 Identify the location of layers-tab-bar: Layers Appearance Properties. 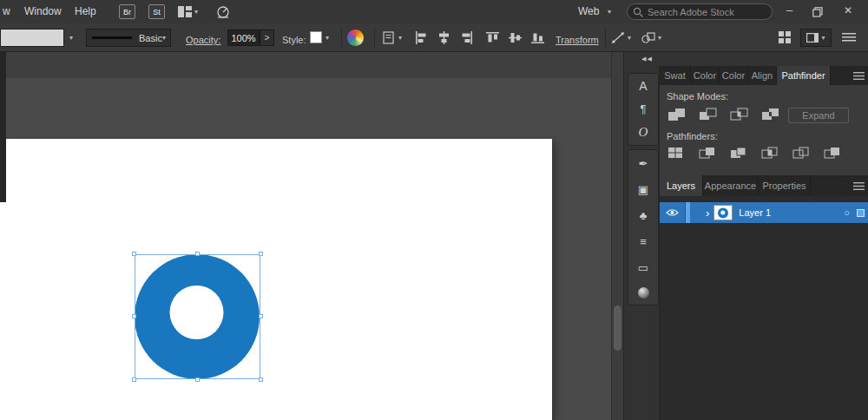
(764, 186).